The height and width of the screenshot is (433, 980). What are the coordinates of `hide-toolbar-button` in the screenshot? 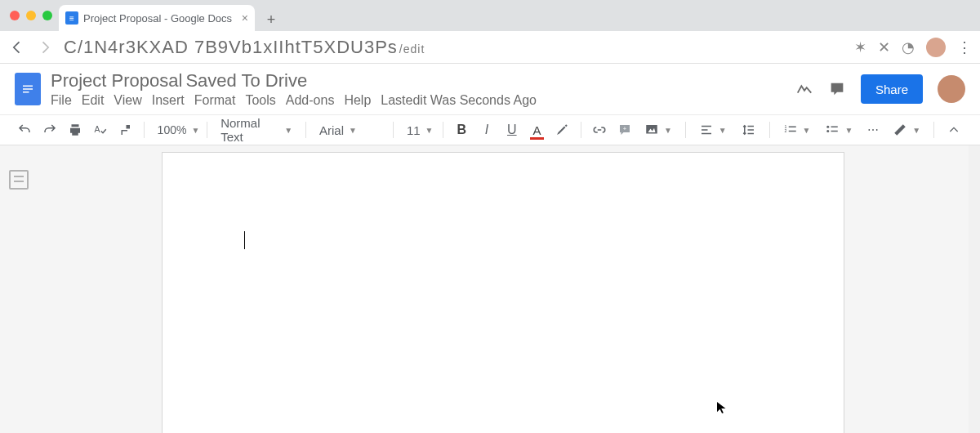 It's located at (954, 130).